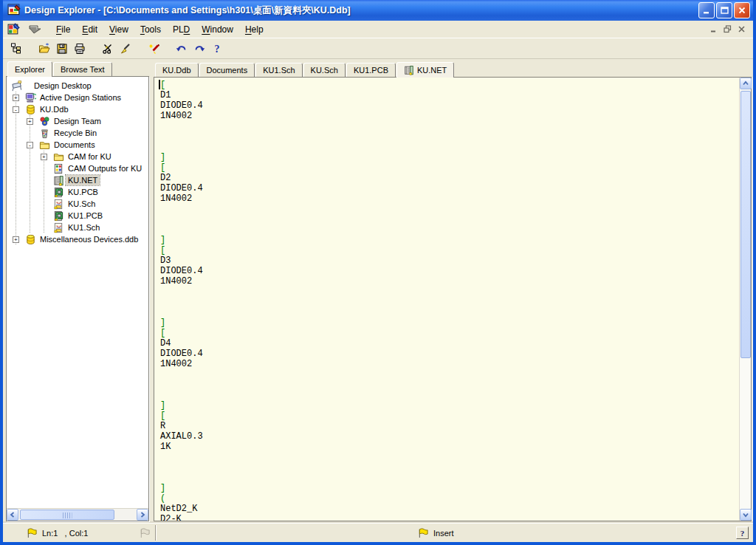 The width and height of the screenshot is (756, 545). I want to click on scroll-right-button, so click(142, 515).